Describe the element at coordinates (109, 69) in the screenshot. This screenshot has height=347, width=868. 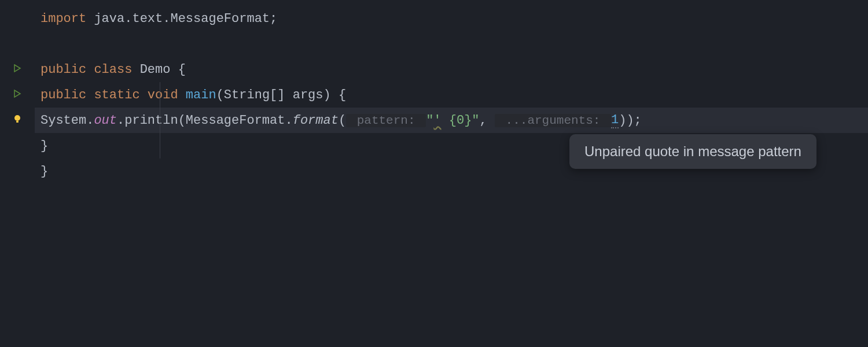
I see `keyword-class: class` at that location.